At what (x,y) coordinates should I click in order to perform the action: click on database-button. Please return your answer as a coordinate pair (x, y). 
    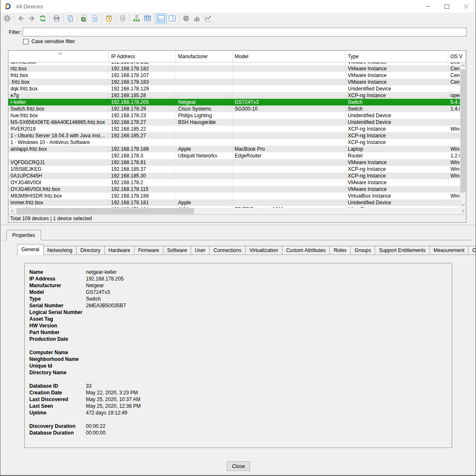
    Looking at the image, I should click on (123, 18).